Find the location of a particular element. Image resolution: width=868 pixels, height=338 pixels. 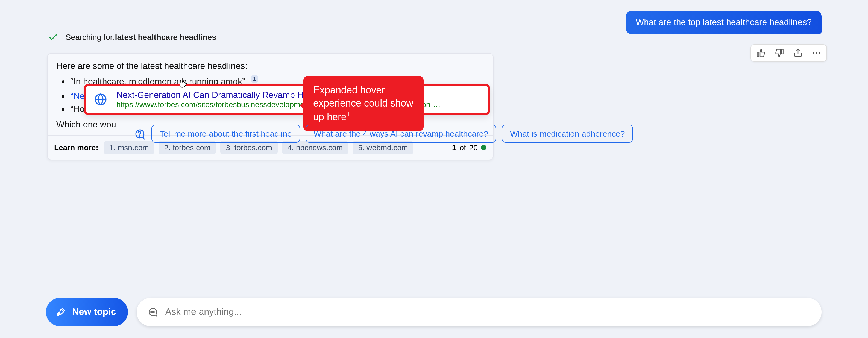

feedback-toolbar is located at coordinates (788, 53).